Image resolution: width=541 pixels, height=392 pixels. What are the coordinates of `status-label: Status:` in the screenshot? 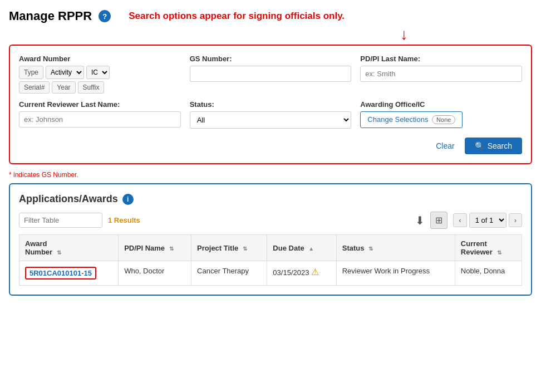 It's located at (270, 105).